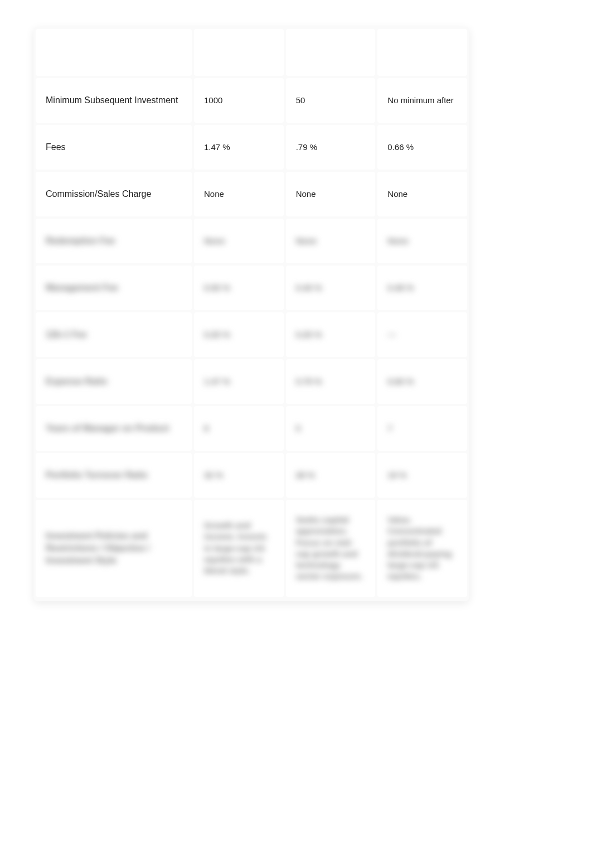 The image size is (592, 868). What do you see at coordinates (114, 52) in the screenshot?
I see `header-label-cell` at bounding box center [114, 52].